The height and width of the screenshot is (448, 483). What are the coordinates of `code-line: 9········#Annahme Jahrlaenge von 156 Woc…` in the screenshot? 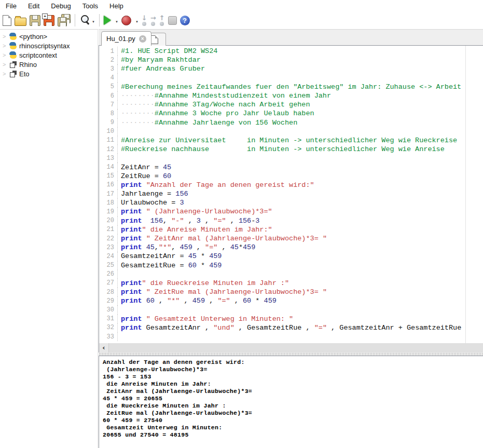 It's located at (291, 123).